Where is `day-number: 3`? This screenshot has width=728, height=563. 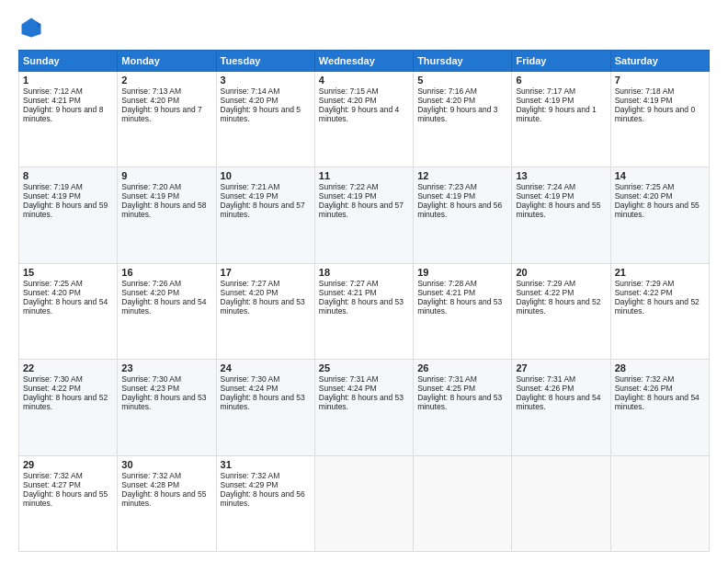
day-number: 3 is located at coordinates (266, 80).